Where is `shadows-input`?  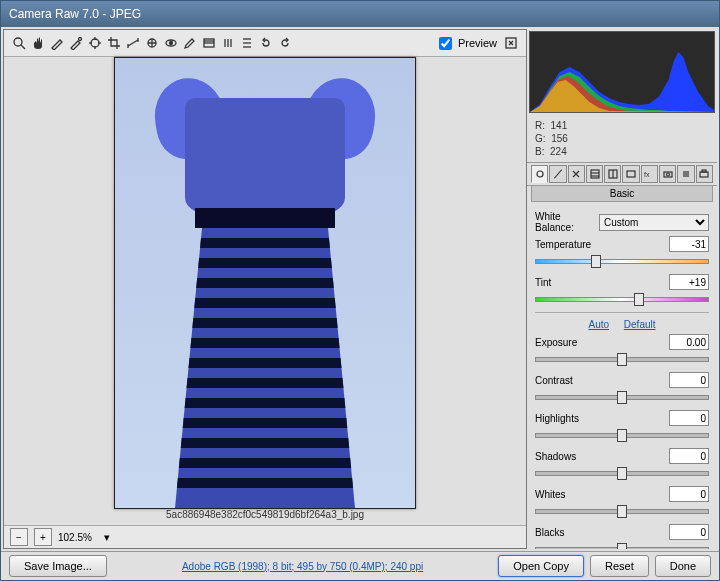
shadows-input is located at coordinates (689, 456).